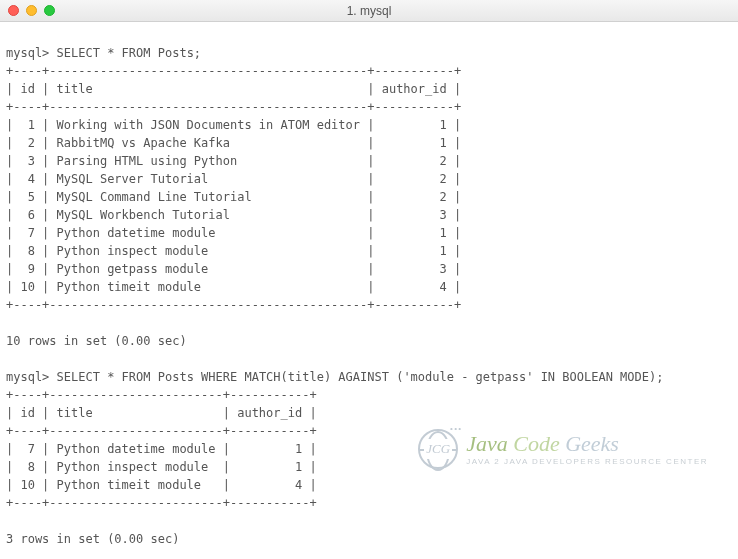 Image resolution: width=738 pixels, height=559 pixels. What do you see at coordinates (32, 10) in the screenshot?
I see `window-controls` at bounding box center [32, 10].